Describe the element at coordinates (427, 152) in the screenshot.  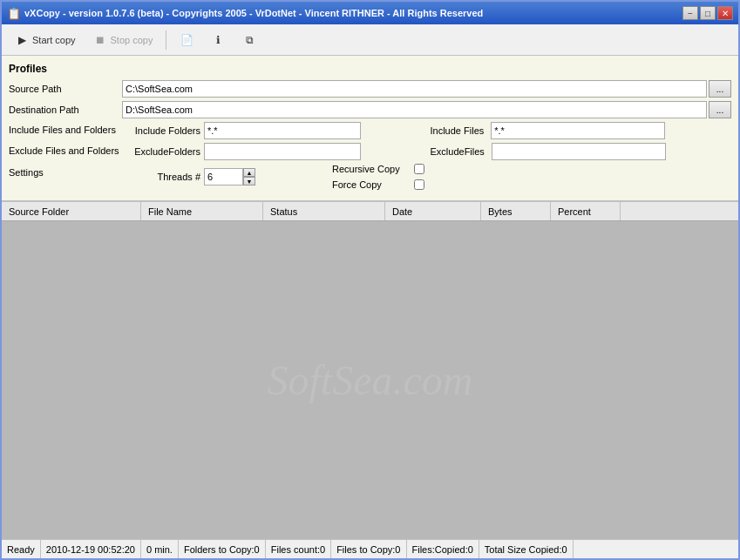
I see `exclude-panel: ExcludeFolders ExcludeFiles` at that location.